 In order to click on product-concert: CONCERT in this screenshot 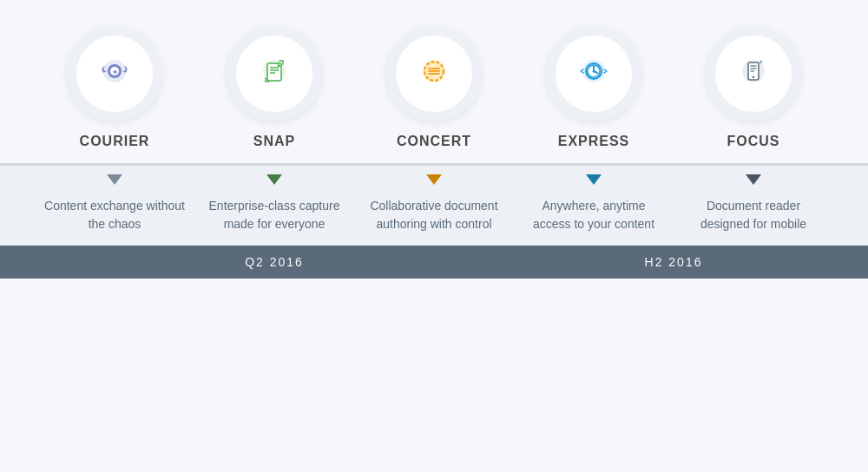, I will do `click(434, 88)`.